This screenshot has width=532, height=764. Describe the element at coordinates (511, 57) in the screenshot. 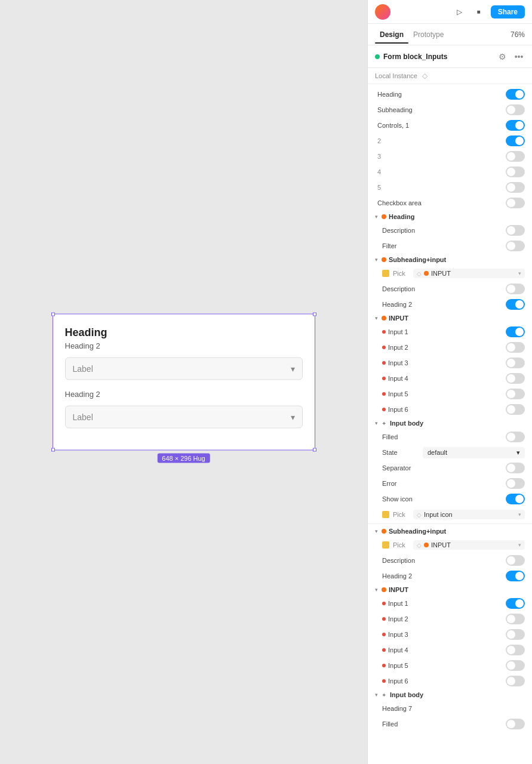

I see `component-actions: ⚙ •••` at that location.